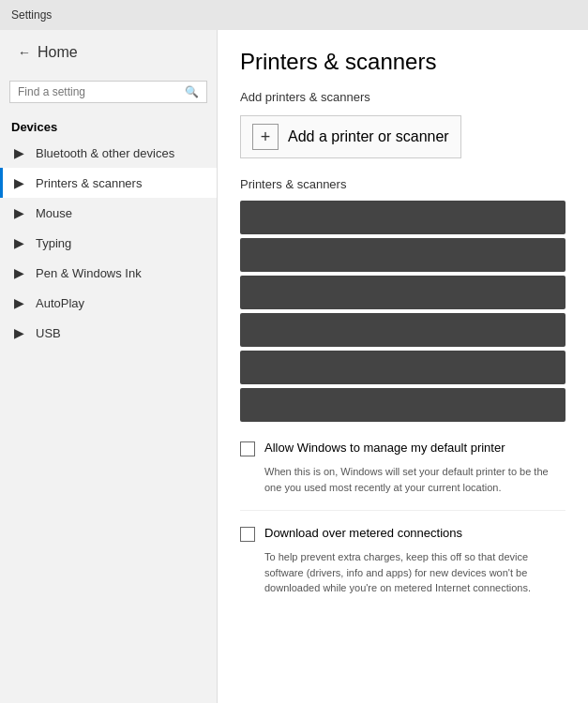 The width and height of the screenshot is (588, 703). What do you see at coordinates (403, 534) in the screenshot?
I see `metered-connections-setting: Download over metered connections` at bounding box center [403, 534].